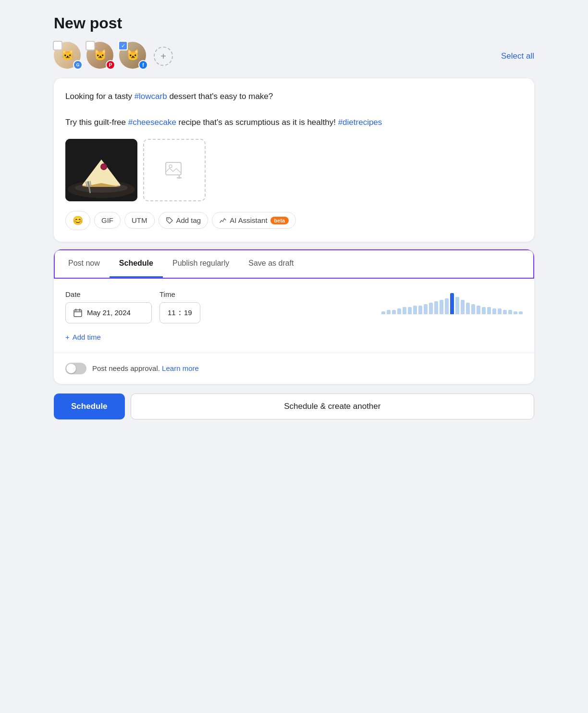 The height and width of the screenshot is (713, 588). What do you see at coordinates (201, 264) in the screenshot?
I see `tab-publish-regularly: Publish regularly` at bounding box center [201, 264].